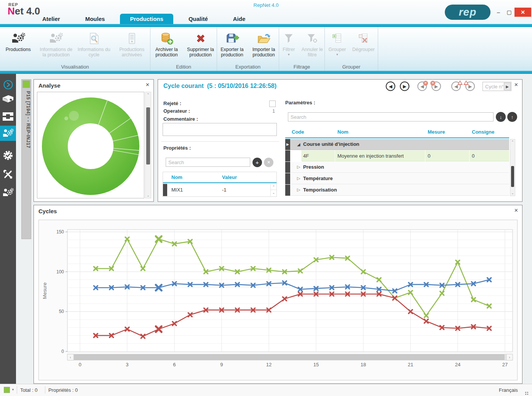 This screenshot has height=396, width=532. Describe the element at coordinates (8, 117) in the screenshot. I see `mold-icon` at that location.